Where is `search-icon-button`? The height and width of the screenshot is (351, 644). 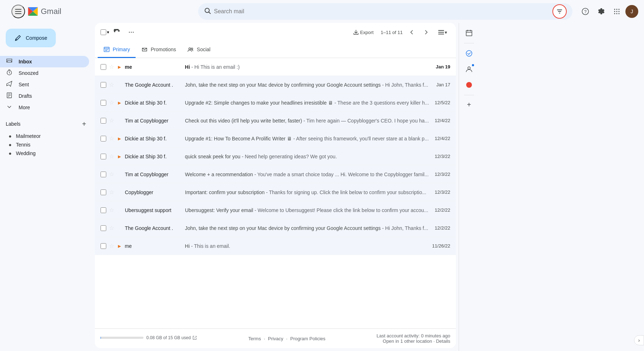 search-icon-button is located at coordinates (208, 11).